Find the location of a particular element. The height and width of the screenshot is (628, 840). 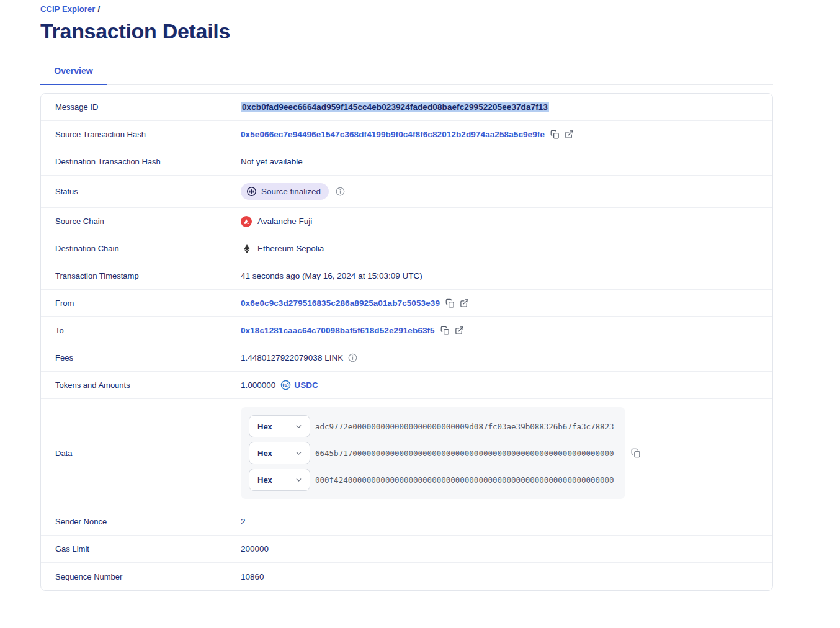

data-line: Hex adc9772e0000000000000000000000009d08… is located at coordinates (433, 426).